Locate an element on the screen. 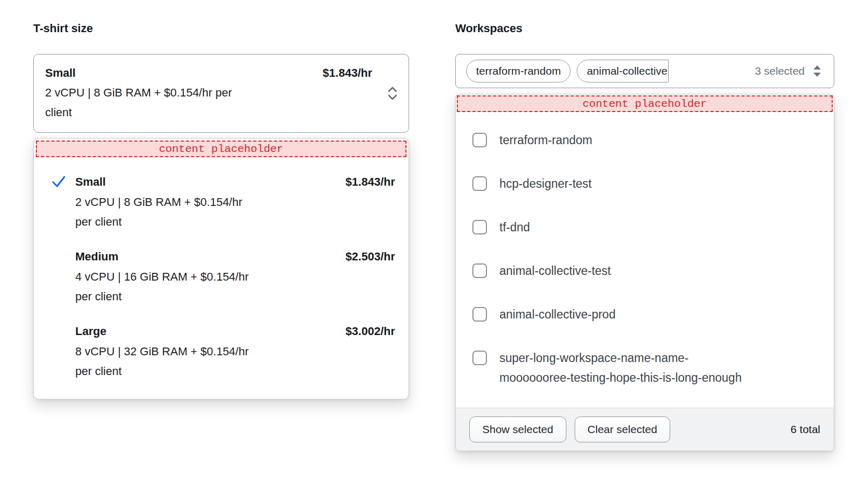 The image size is (868, 500). tshirt-size-select: Small $1.843/hr 2 vCPU | 8 GiB RAM + $0.… is located at coordinates (221, 93).